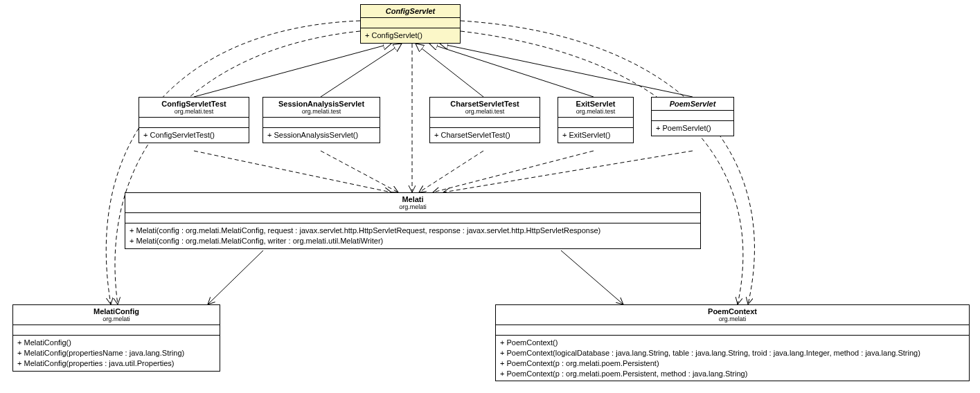 This screenshot has width=980, height=393. Describe the element at coordinates (321, 136) in the screenshot. I see `operation: + SessionAnalysisServlet()` at that location.